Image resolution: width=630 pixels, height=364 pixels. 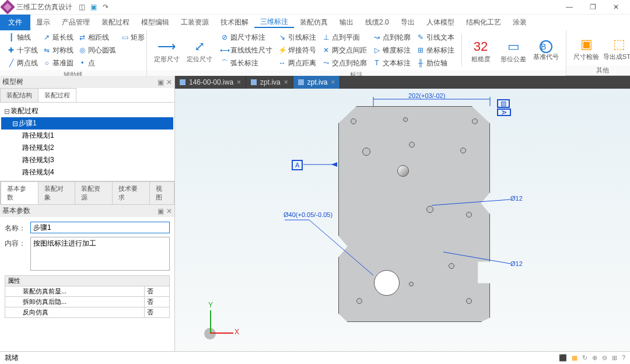 I want to click on tab-assembly-process: 装配过程, so click(x=57, y=95).